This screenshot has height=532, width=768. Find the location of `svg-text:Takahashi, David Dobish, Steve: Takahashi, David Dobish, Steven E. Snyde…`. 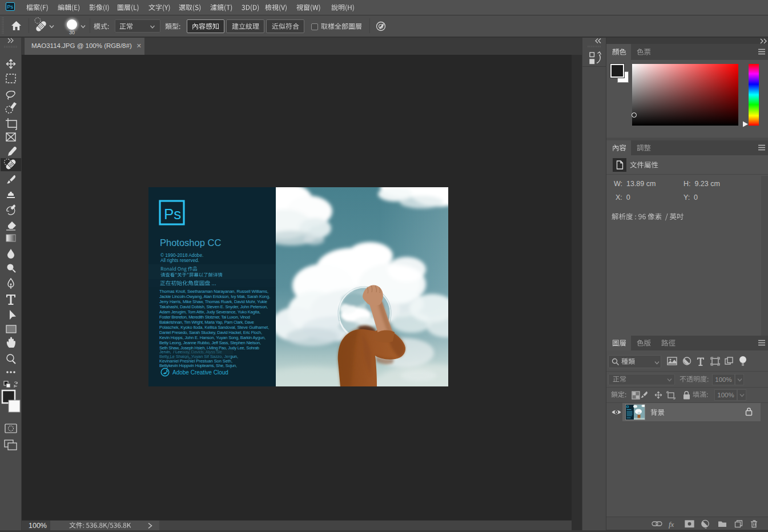

svg-text:Takahashi, David Dobish, Steve: Takahashi, David Dobish, Steven E. Snyde… is located at coordinates (214, 307).